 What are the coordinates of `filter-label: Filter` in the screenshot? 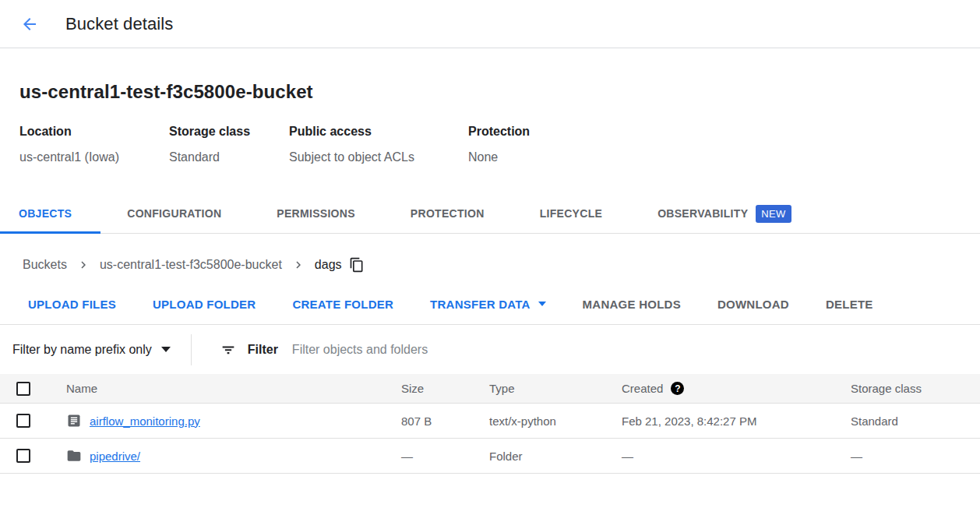 It's located at (263, 350).